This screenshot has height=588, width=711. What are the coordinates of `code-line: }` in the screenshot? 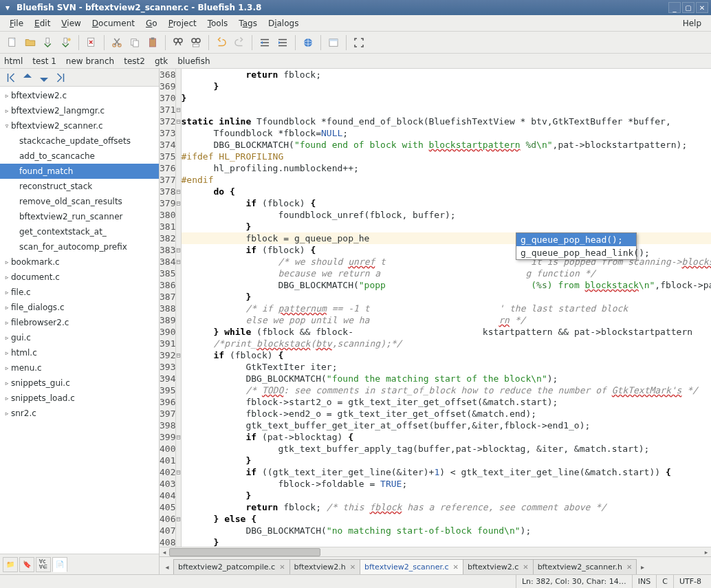 It's located at (446, 542).